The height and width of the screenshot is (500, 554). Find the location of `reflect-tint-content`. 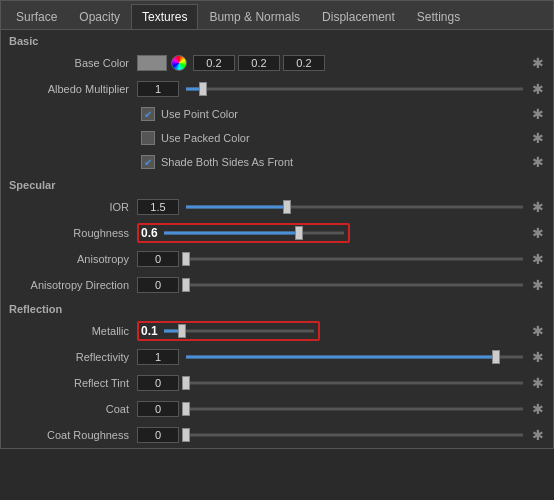

reflect-tint-content is located at coordinates (331, 383).